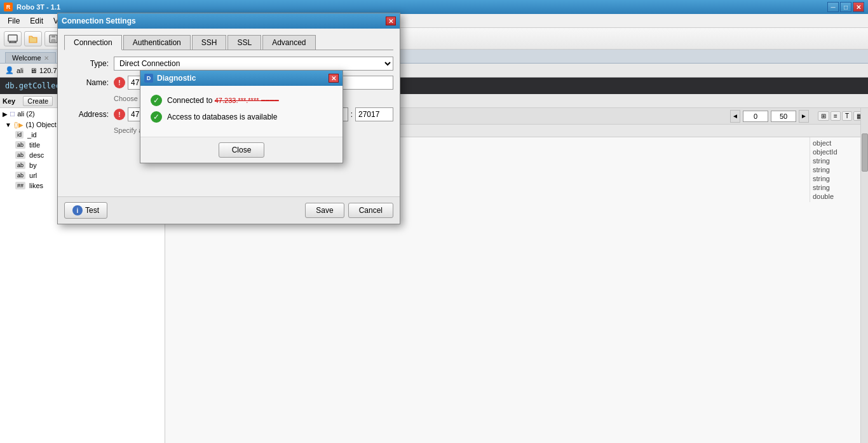 This screenshot has height=443, width=868. Describe the element at coordinates (241, 117) in the screenshot. I see `diagnostic-dialog: D Diagnostic ✕ ✓ Connected to 47.233.***…` at that location.